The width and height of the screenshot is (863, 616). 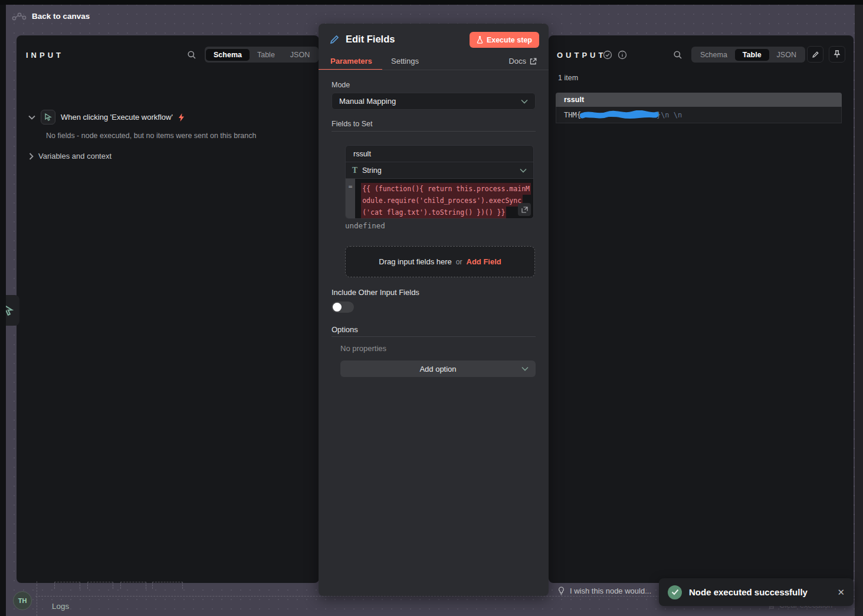 What do you see at coordinates (31, 156) in the screenshot?
I see `chevron-right-icon` at bounding box center [31, 156].